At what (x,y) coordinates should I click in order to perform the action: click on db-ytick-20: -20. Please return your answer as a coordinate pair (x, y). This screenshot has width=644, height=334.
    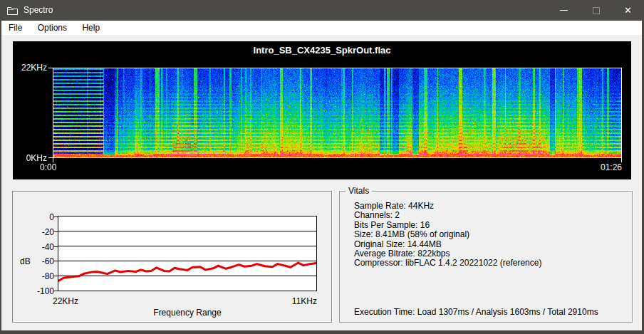
    Looking at the image, I should click on (38, 232).